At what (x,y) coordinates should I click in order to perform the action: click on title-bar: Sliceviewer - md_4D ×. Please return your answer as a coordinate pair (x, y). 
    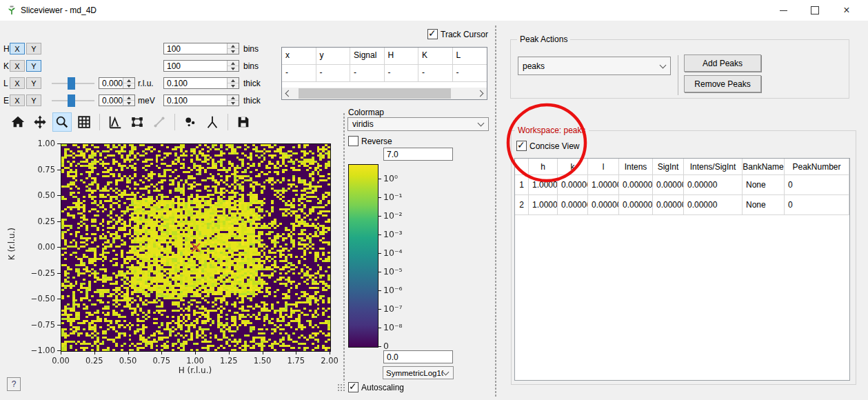
    Looking at the image, I should click on (434, 10).